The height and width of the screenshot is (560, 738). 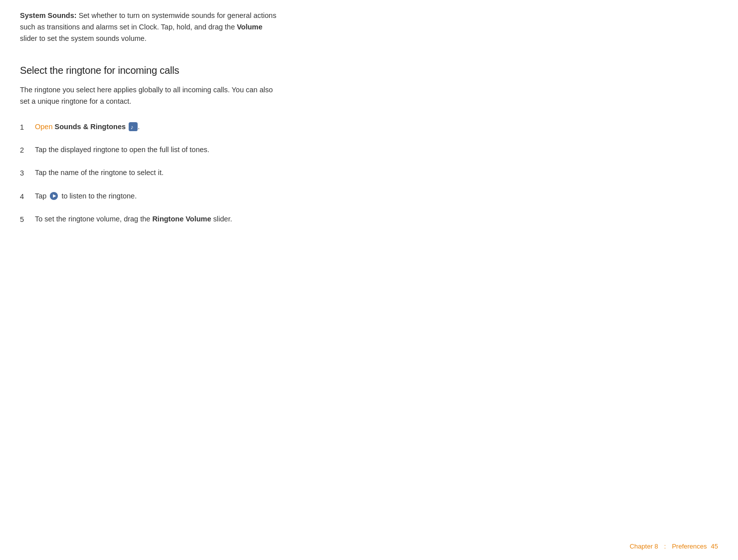 What do you see at coordinates (139, 127) in the screenshot?
I see `step1-suffix: .` at bounding box center [139, 127].